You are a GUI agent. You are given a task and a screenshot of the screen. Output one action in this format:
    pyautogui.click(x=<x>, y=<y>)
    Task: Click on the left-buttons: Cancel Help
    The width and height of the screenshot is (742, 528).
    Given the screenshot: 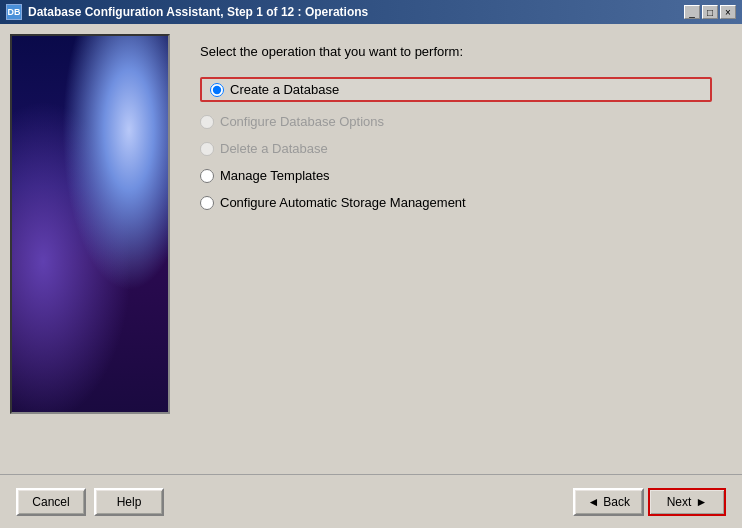 What is the action you would take?
    pyautogui.click(x=90, y=502)
    